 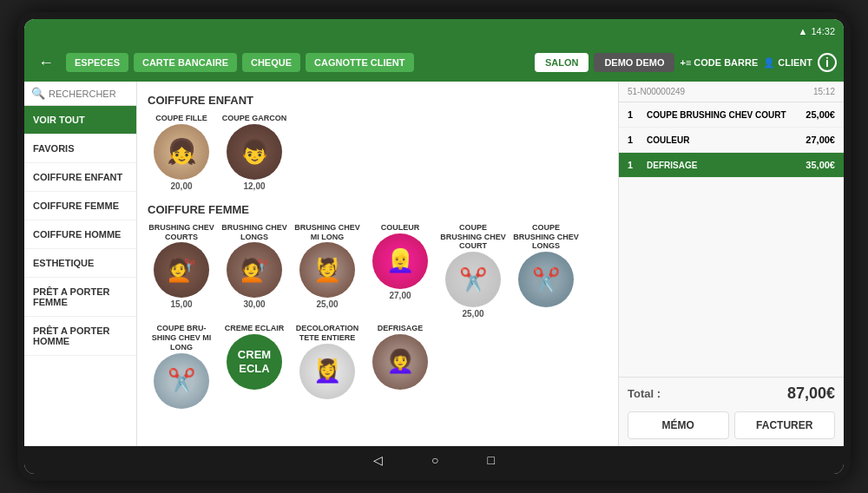 I want to click on cart-qty-2: 1, so click(x=635, y=165).